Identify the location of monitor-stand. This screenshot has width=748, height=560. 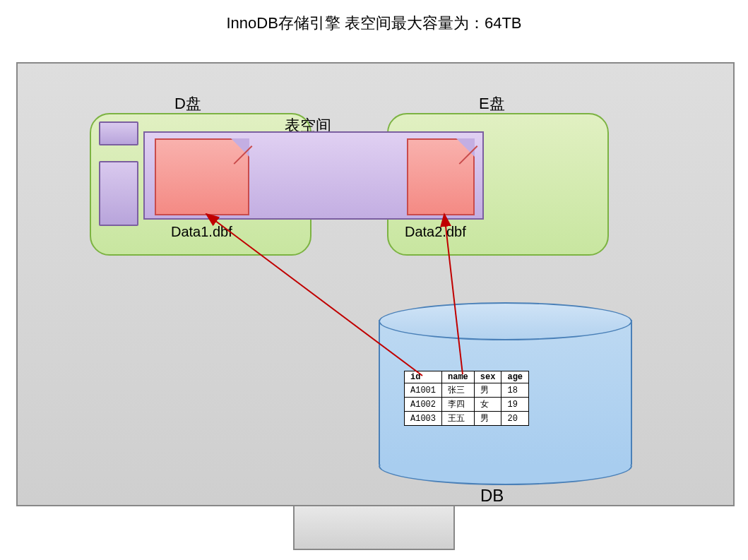
(374, 528).